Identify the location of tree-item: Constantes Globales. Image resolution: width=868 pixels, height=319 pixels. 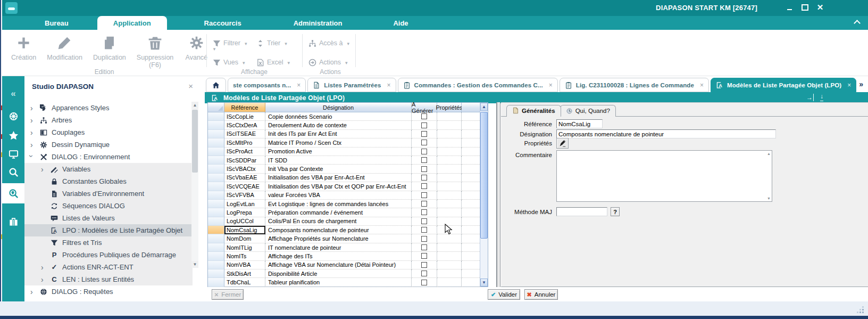
(108, 181).